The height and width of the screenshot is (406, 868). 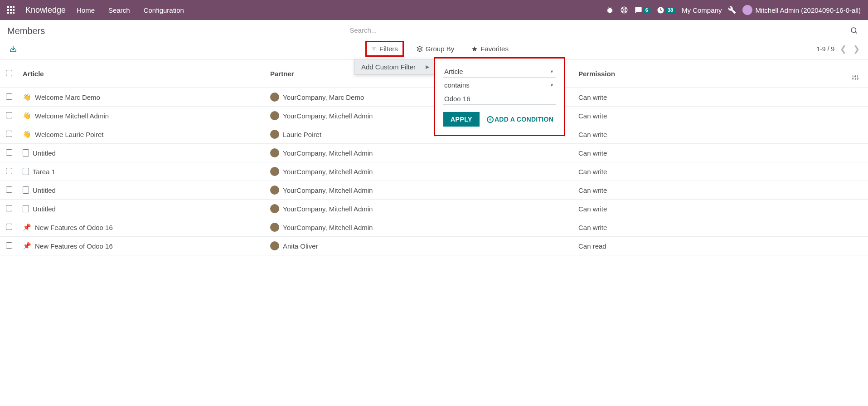 What do you see at coordinates (610, 10) in the screenshot?
I see `bug-icon` at bounding box center [610, 10].